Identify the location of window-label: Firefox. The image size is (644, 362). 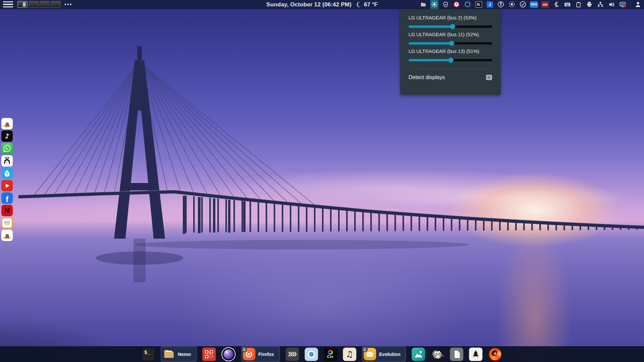
(266, 354).